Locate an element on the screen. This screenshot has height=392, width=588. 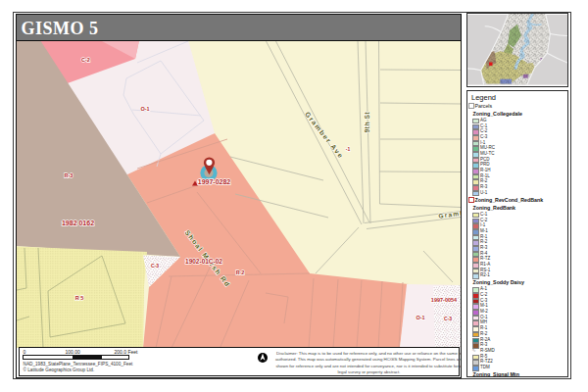
svg-text: -1 is located at coordinates (349, 149).